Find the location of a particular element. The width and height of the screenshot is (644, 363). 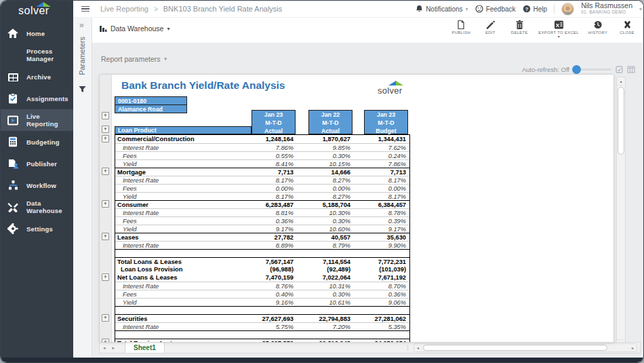

branch-name-cell: Alamance Road is located at coordinates (150, 109).